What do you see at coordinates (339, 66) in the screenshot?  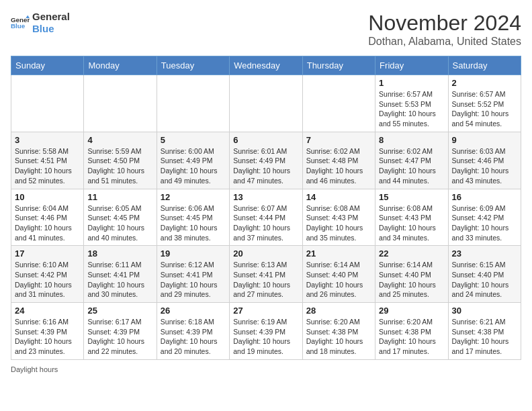 I see `calendar-day-header: Thursday` at bounding box center [339, 66].